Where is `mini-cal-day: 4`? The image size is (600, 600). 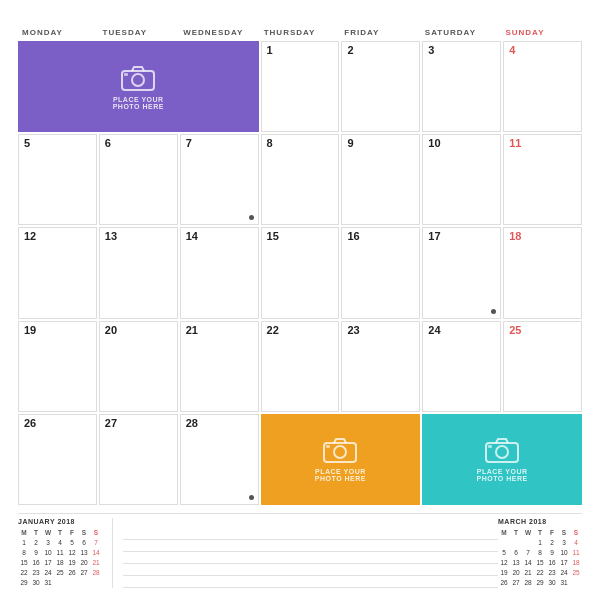
mini-cal-day: 4 is located at coordinates (576, 543).